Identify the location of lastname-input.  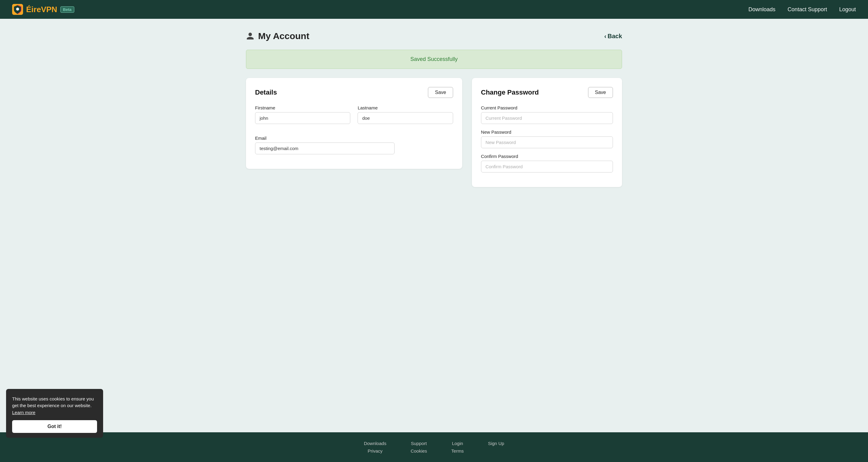
(405, 118).